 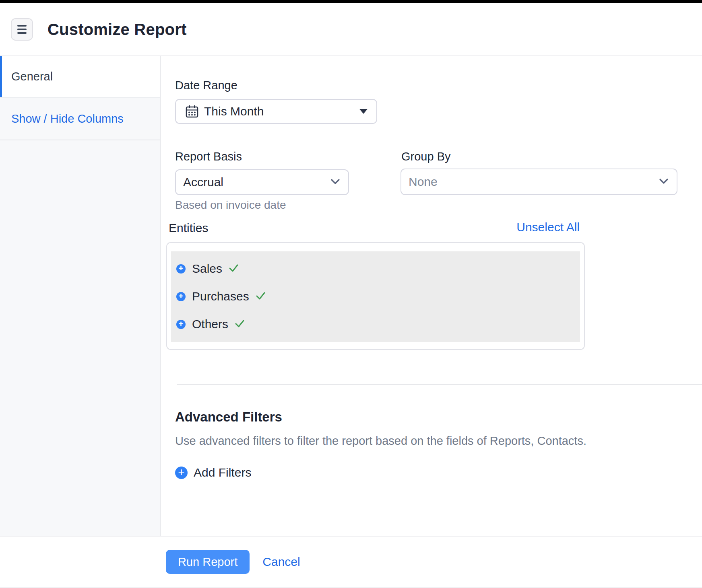 What do you see at coordinates (207, 269) in the screenshot?
I see `entity-label: Sales` at bounding box center [207, 269].